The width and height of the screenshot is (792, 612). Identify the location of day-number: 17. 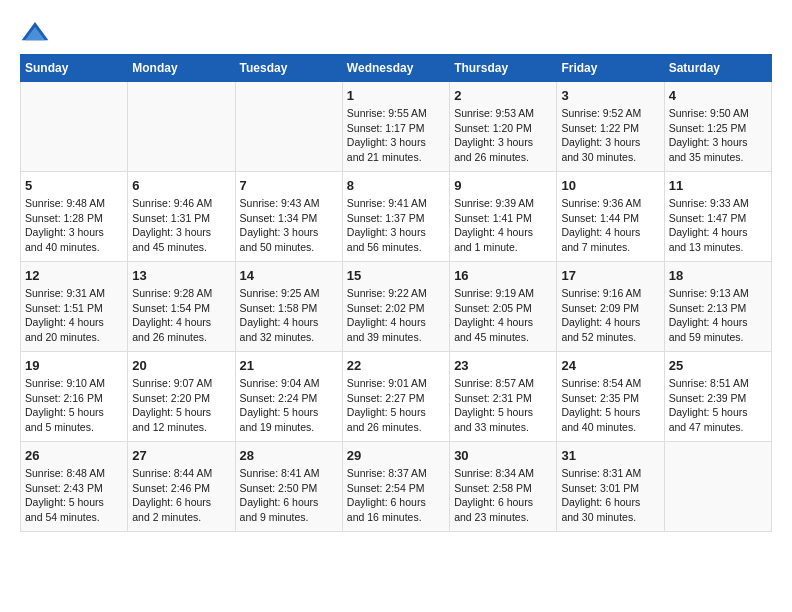
(610, 276).